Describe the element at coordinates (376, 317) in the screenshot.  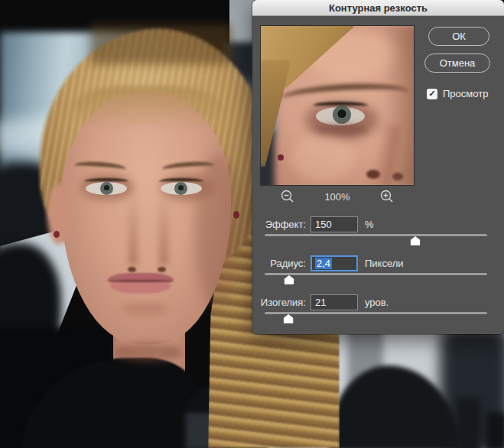
I see `threshold-slider` at that location.